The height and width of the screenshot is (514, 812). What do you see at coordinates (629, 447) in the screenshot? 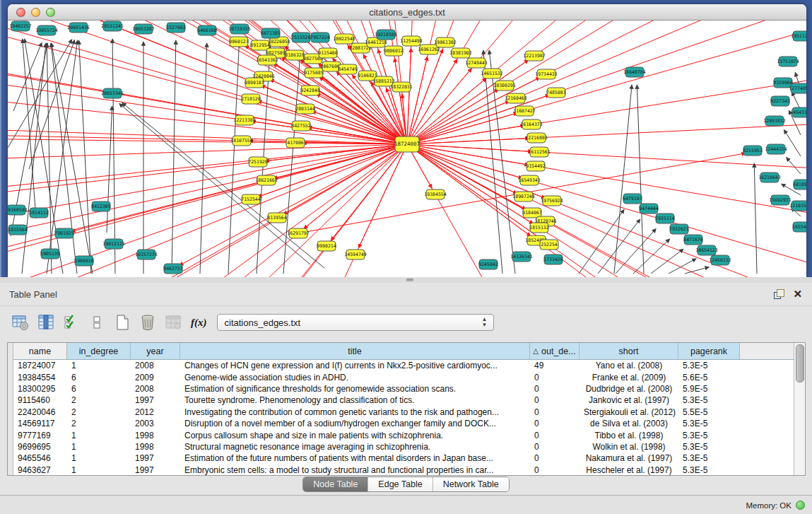
I see `table-cell: Wolkin et al. (1998)` at bounding box center [629, 447].